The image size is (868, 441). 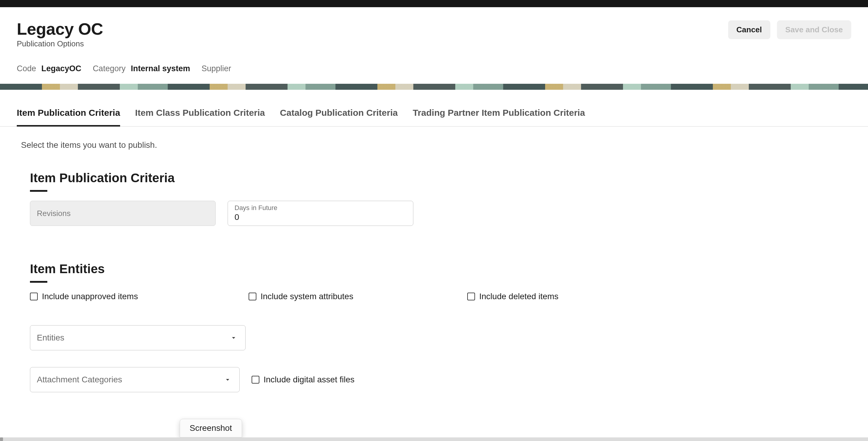 I want to click on cancel-button: Cancel, so click(x=749, y=30).